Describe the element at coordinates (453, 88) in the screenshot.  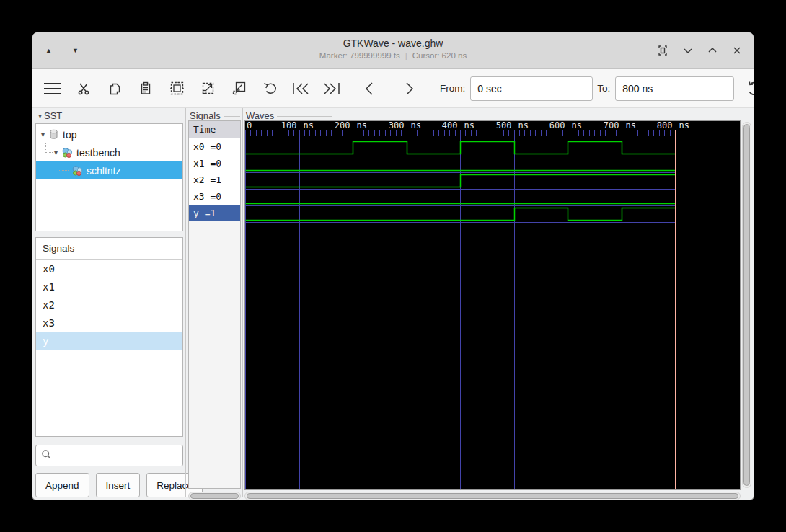
I see `from-label: From:` at that location.